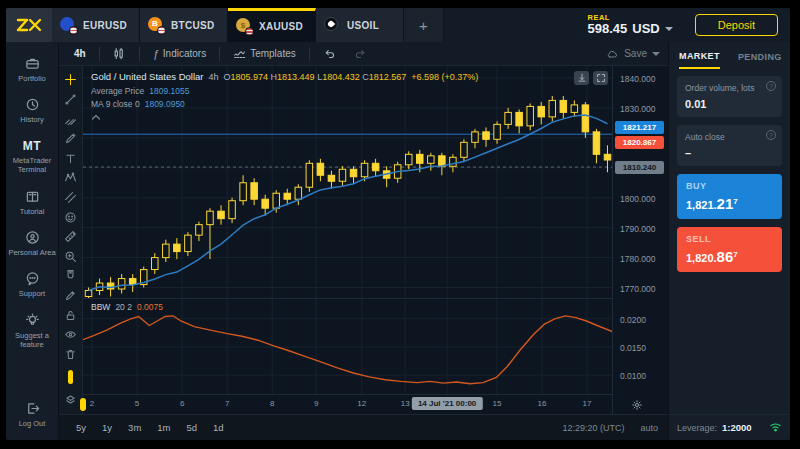 The height and width of the screenshot is (449, 800). Describe the element at coordinates (737, 428) in the screenshot. I see `leverage-value: 1:2000` at that location.